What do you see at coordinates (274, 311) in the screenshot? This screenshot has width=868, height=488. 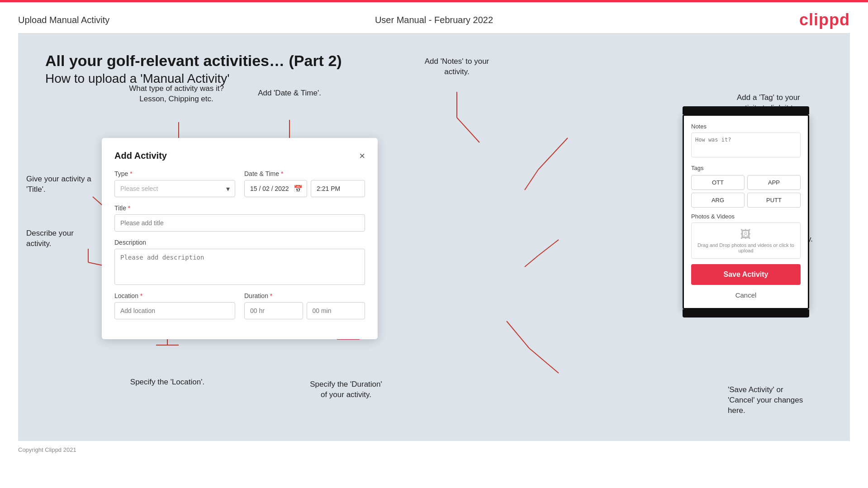 I see `duration-hr-input` at bounding box center [274, 311].